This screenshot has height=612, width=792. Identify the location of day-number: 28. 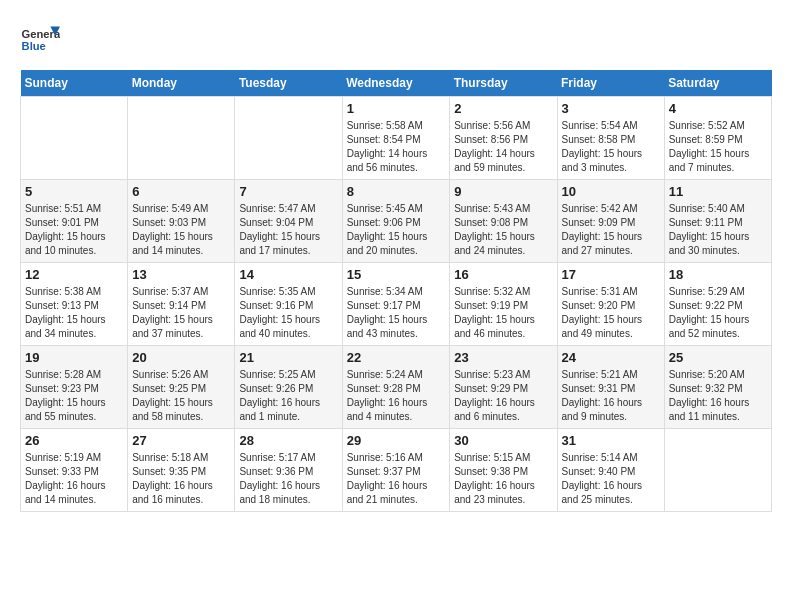
(288, 440).